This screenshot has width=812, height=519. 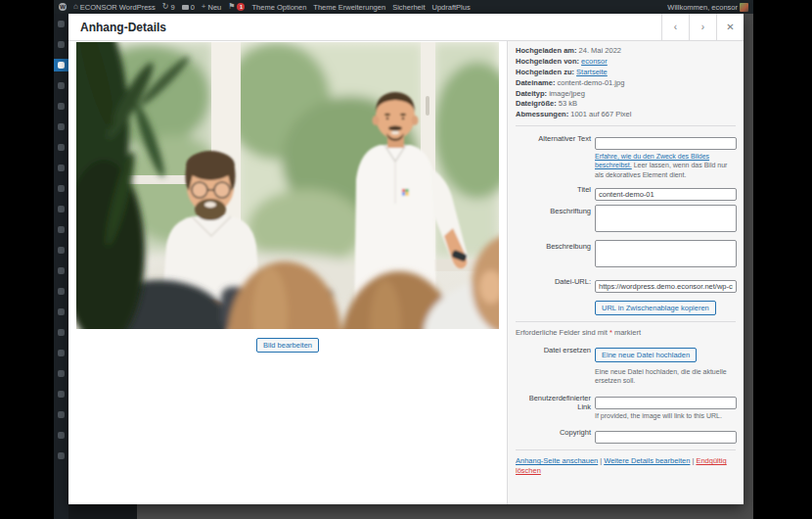 I want to click on meta-uploaded-to: Hochgeladen zu: Startseite, so click(x=626, y=72).